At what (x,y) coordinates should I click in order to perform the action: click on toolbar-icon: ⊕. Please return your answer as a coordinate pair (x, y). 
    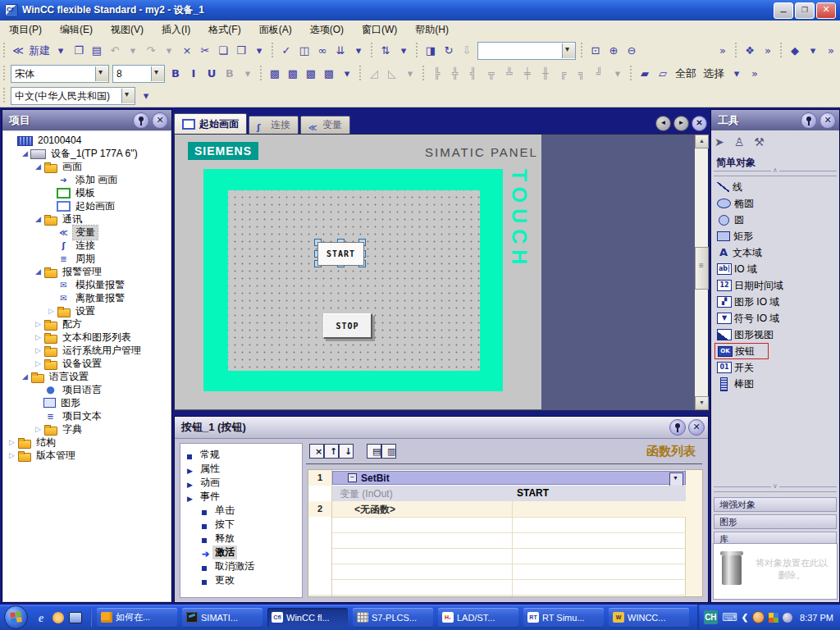
    Looking at the image, I should click on (614, 51).